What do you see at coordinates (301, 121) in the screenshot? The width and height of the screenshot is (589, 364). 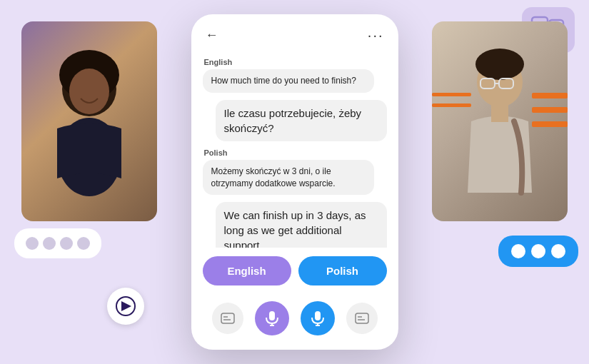 I see `translated-message-1: Ile czasu potrzebujecie, żeby skończyć?` at bounding box center [301, 121].